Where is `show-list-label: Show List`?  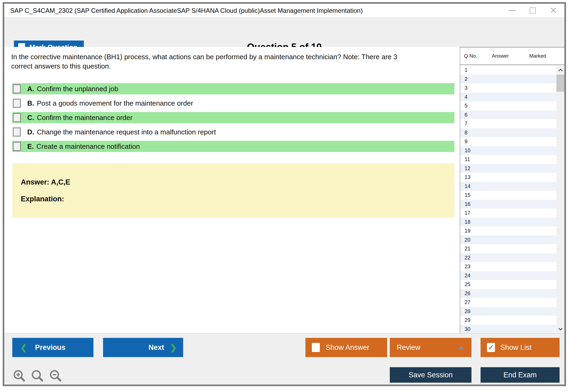
show-list-label: Show List is located at coordinates (516, 348).